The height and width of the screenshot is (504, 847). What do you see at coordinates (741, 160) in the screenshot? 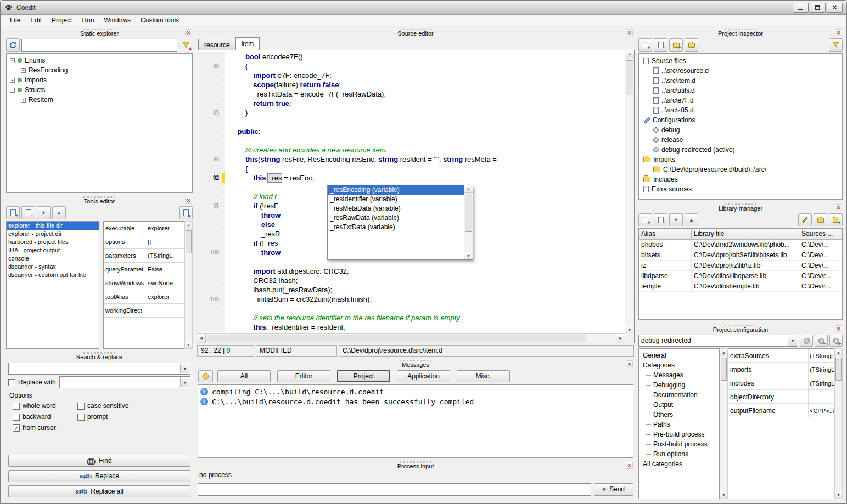
I see `tree-item-imports: Imports` at bounding box center [741, 160].